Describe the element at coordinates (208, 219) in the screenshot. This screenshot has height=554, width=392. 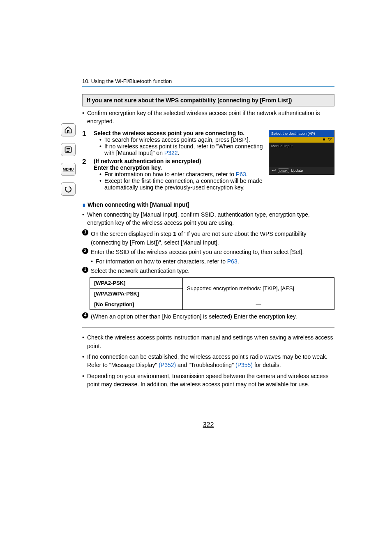
I see `subsection-intro: •When connecting by [Manual Input], conf…` at that location.